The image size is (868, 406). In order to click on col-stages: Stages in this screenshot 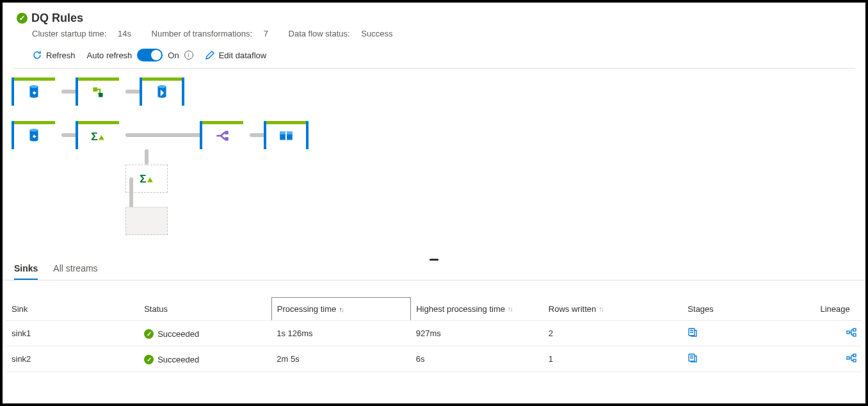, I will do `click(749, 309)`.